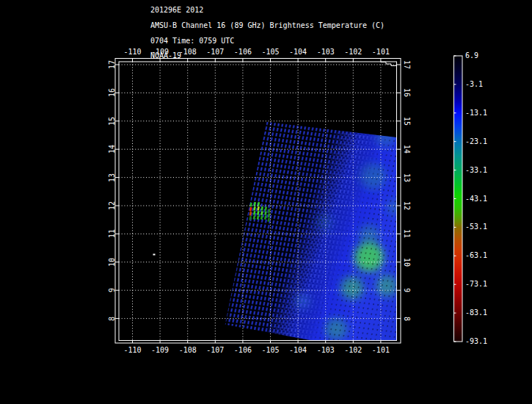  Describe the element at coordinates (112, 65) in the screenshot. I see `lat-label-left: 17` at that location.